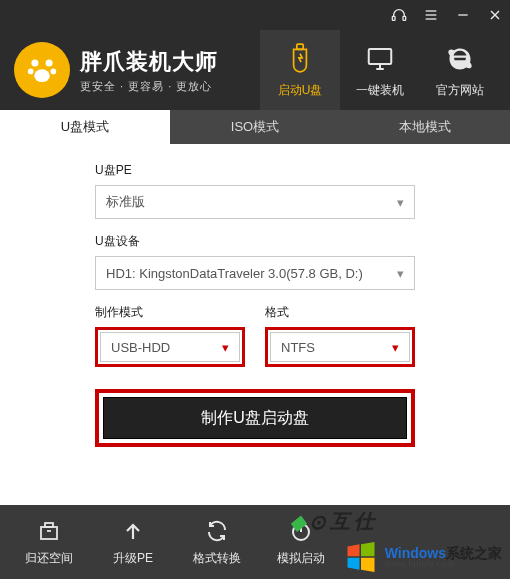 The width and height of the screenshot is (510, 579). I want to click on paw-icon, so click(42, 70).